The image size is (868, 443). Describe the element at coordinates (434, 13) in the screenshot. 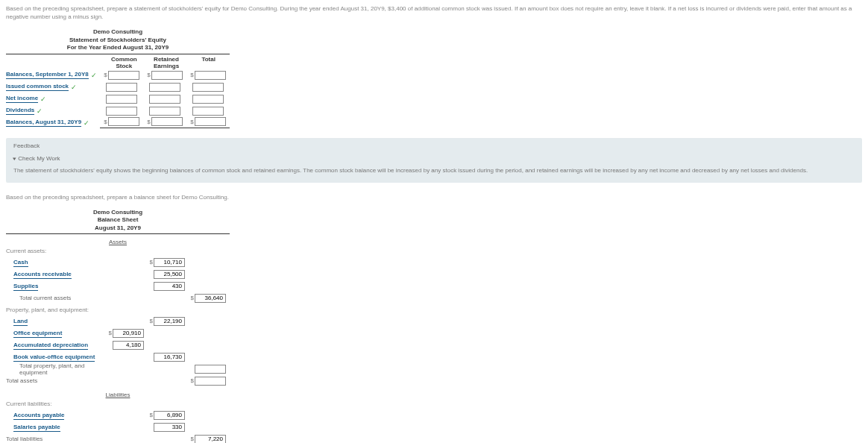

I see `instruction-1: Based on the preceding spreadsheet, prep…` at that location.